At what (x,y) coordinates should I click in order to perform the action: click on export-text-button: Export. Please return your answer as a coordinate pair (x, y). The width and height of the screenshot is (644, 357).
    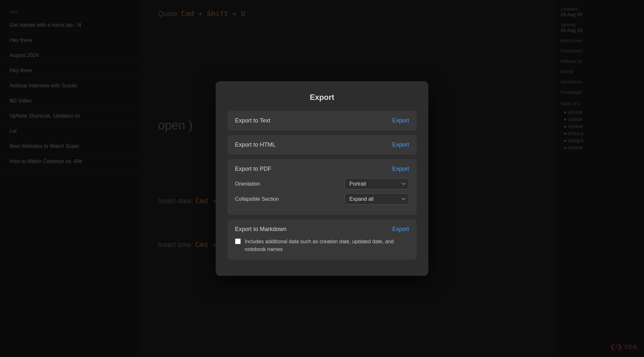
    Looking at the image, I should click on (401, 121).